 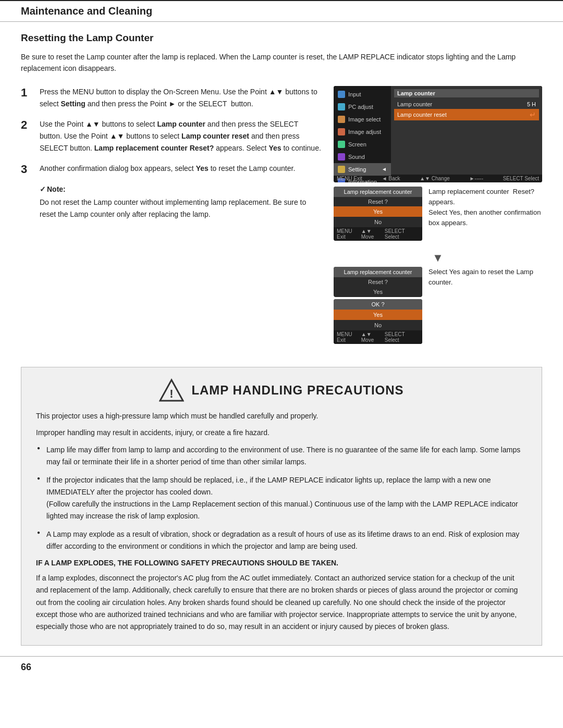 What do you see at coordinates (378, 307) in the screenshot?
I see `dialog-stack-2: Lamp replacement counter Reset ? Yes OK …` at bounding box center [378, 307].